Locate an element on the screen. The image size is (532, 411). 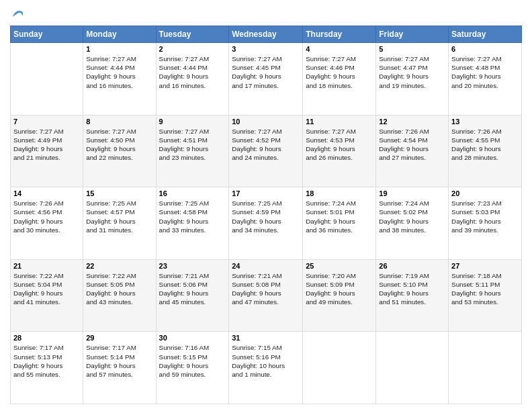
day-info: Sunrise: 7:25 AM Sunset: 4:58 PM Dayligh… is located at coordinates (193, 216).